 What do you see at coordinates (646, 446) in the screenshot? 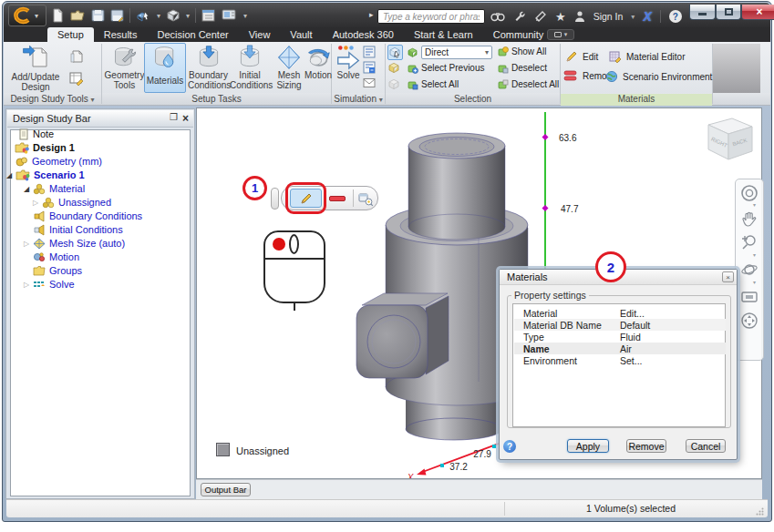
I see `dialog-remove-button: Remove` at bounding box center [646, 446].